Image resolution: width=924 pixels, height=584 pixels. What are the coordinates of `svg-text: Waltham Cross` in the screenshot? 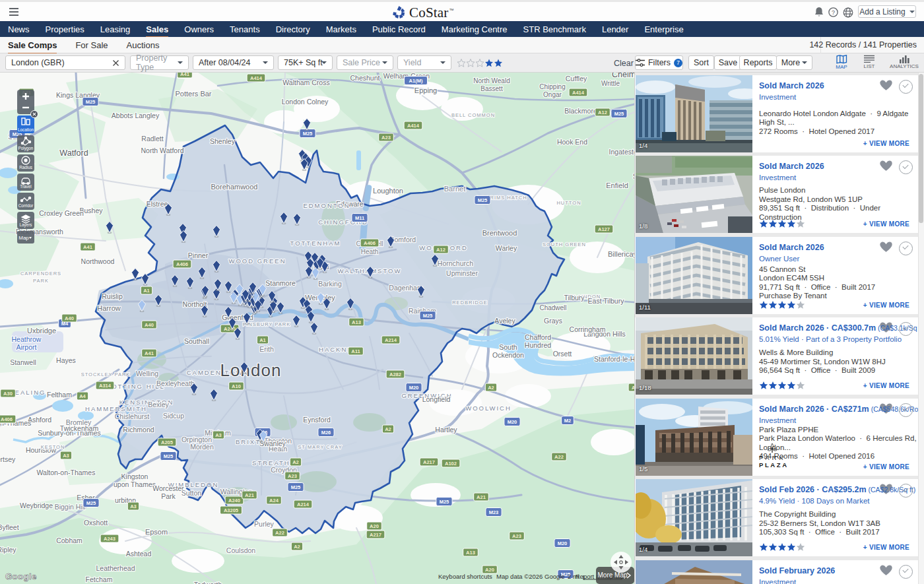 It's located at (306, 82).